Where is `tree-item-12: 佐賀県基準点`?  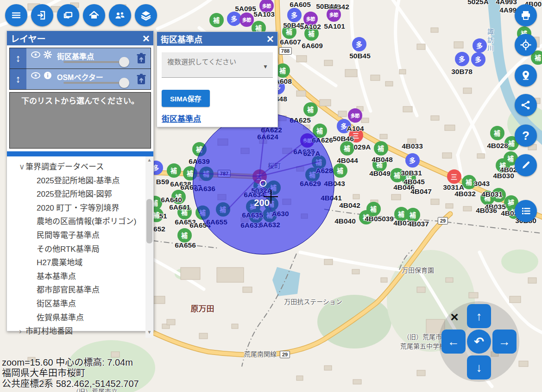 tree-item-12: 佐賀県基準点 is located at coordinates (76, 317).